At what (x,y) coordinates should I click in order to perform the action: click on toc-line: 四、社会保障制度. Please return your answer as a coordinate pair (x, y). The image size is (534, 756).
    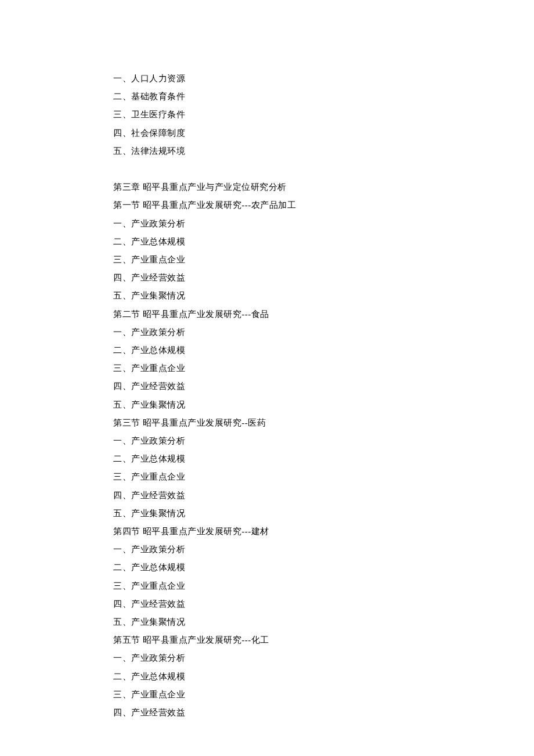
    Looking at the image, I should click on (267, 134).